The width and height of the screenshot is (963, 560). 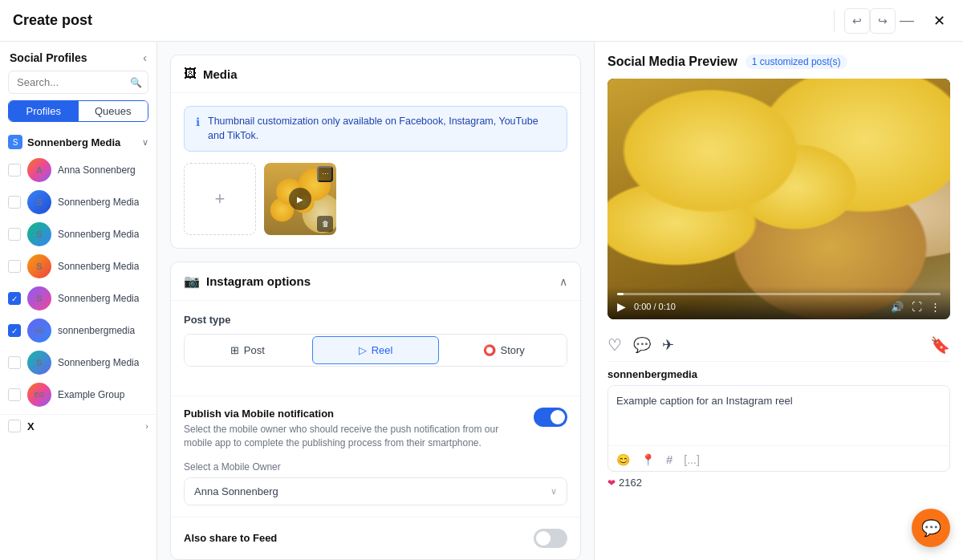 I want to click on post-type-story-button: ⭕ Story, so click(x=504, y=350).